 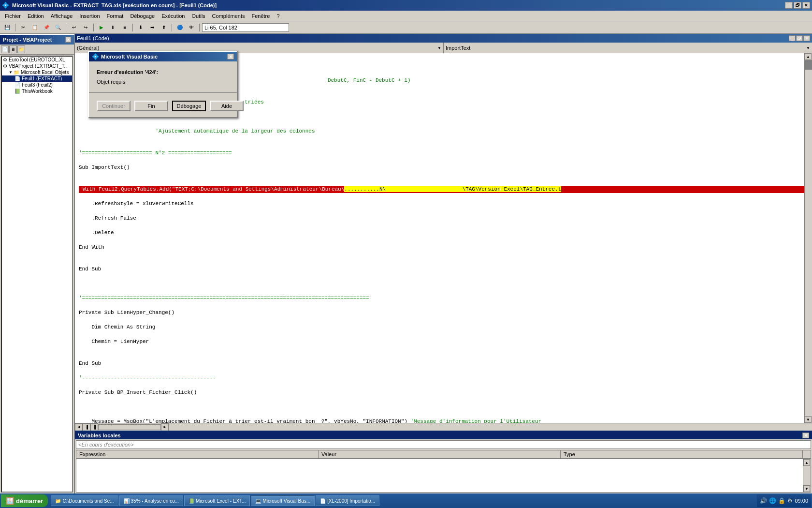 What do you see at coordinates (163, 57) in the screenshot?
I see `dialog-title: 💠 Microsoft Visual Basic ✕` at bounding box center [163, 57].